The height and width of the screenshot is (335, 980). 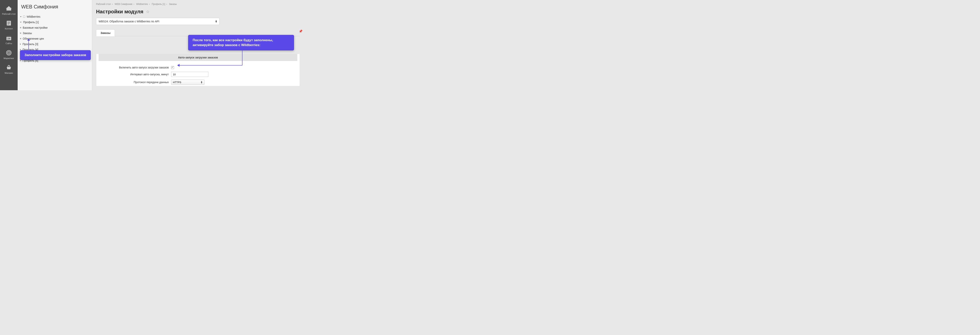 I want to click on tree-item-label: Базовые настройки, so click(x=35, y=28).